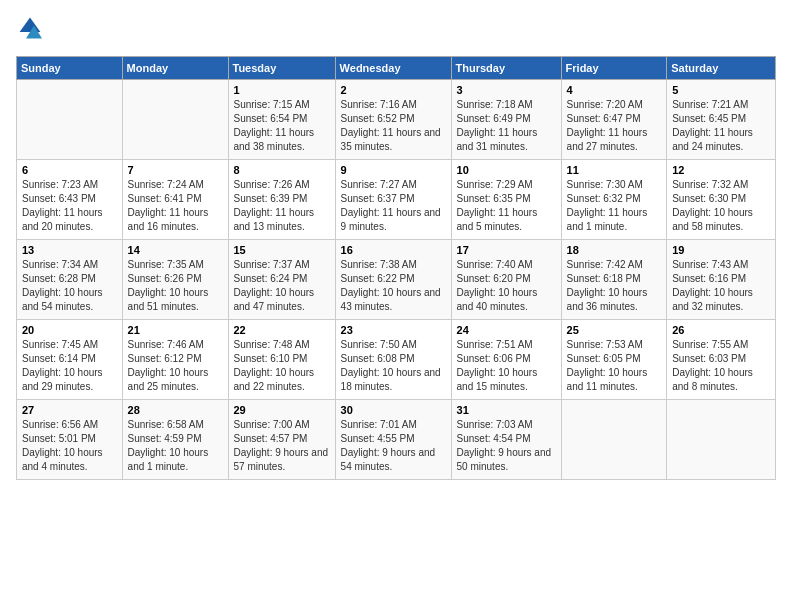  I want to click on day-number: 18, so click(614, 250).